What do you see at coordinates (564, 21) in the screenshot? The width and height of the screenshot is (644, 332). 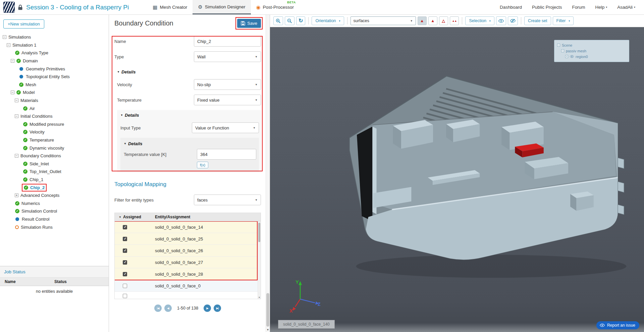 I see `filter-dropdown: Filter ▾` at bounding box center [564, 21].